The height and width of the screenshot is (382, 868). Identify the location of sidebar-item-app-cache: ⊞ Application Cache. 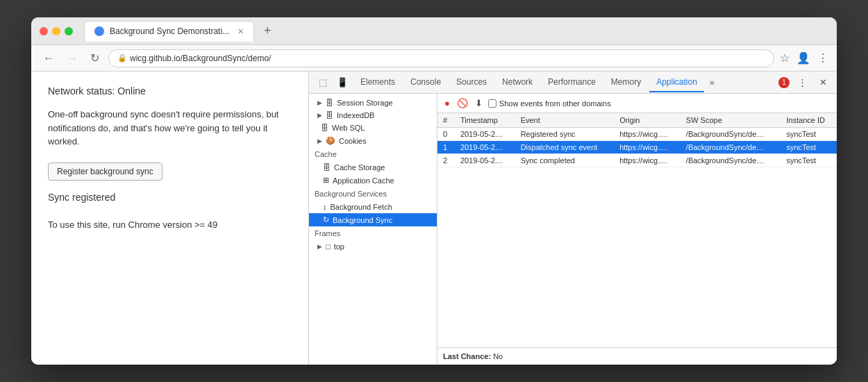
(373, 181).